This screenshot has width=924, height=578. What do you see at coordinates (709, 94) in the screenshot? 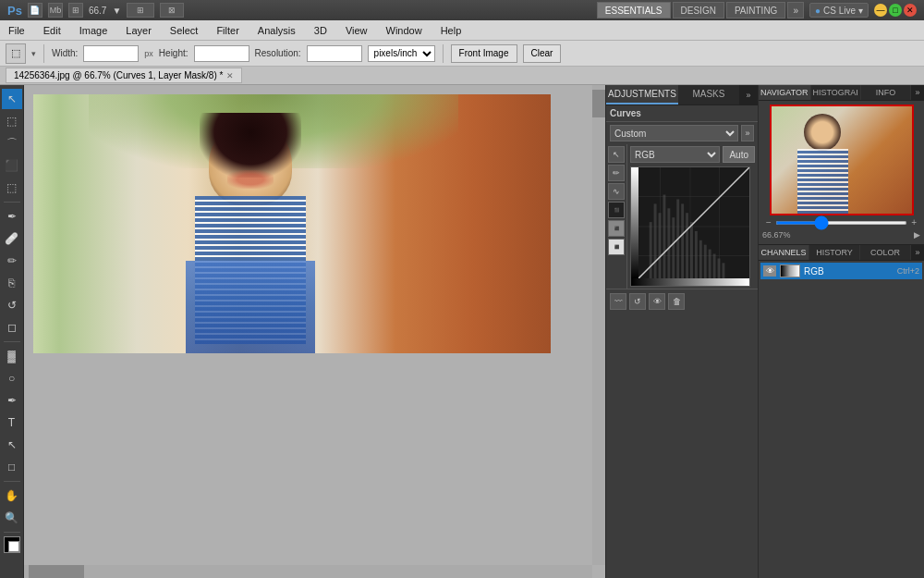
I see `tab-masks: MASKS` at bounding box center [709, 94].